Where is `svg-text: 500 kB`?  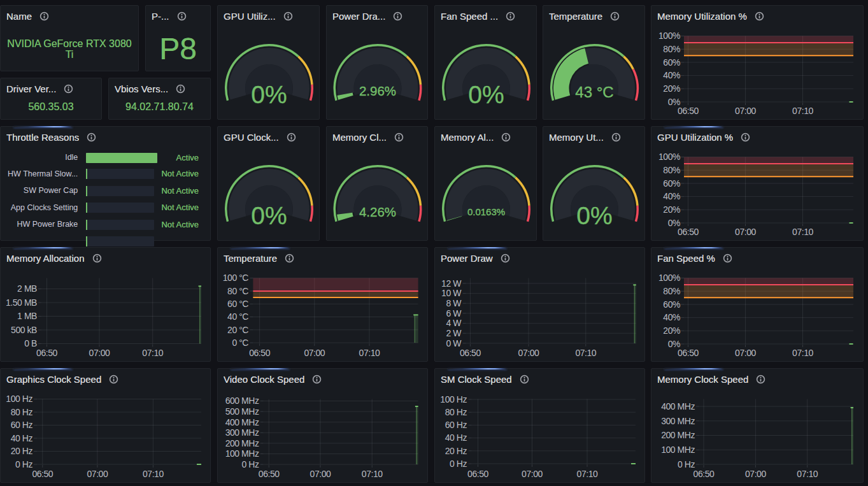
svg-text: 500 kB is located at coordinates (24, 330).